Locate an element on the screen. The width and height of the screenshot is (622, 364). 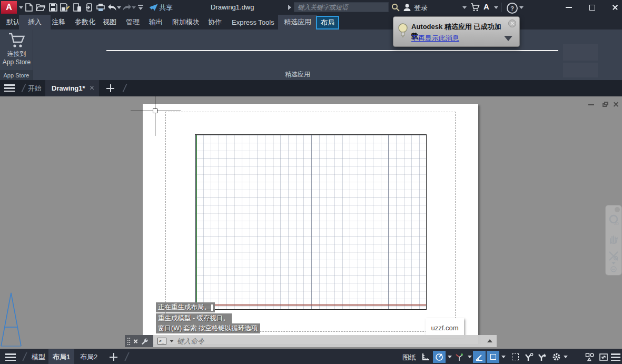
new-layout-button is located at coordinates (114, 357).